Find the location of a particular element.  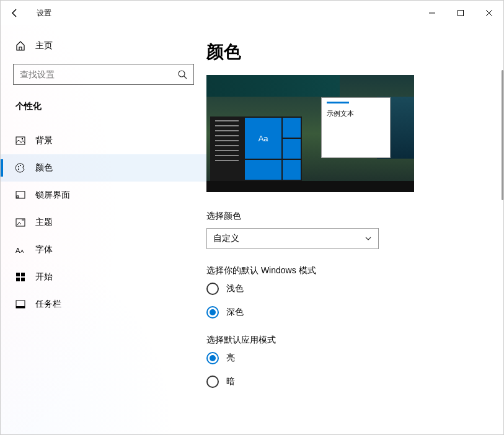

color-select-dropdown: 自定义 is located at coordinates (293, 239).